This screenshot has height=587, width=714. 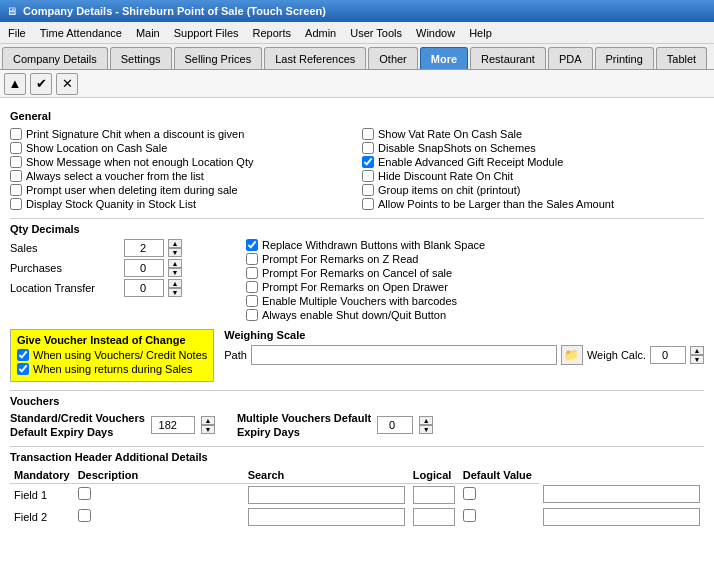 What do you see at coordinates (141, 58) in the screenshot?
I see `tab-settings: Settings` at bounding box center [141, 58].